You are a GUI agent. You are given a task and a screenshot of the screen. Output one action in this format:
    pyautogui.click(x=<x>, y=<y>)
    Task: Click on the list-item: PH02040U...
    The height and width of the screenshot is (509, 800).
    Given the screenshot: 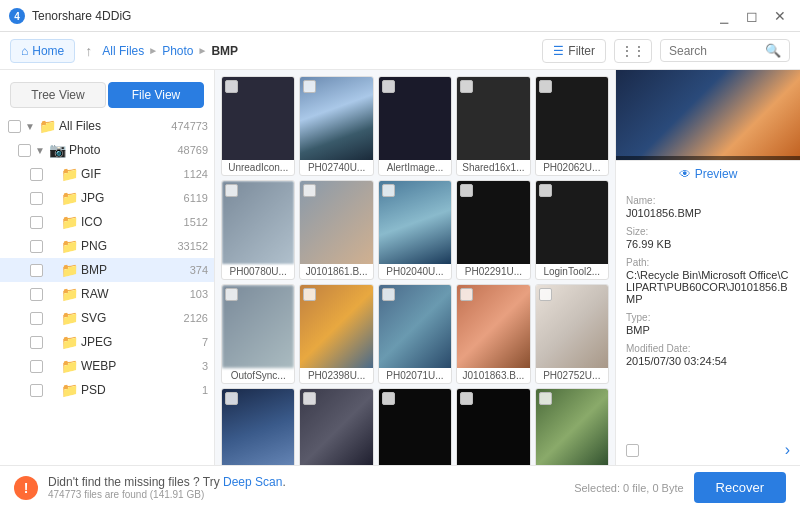 What is the action you would take?
    pyautogui.click(x=415, y=230)
    